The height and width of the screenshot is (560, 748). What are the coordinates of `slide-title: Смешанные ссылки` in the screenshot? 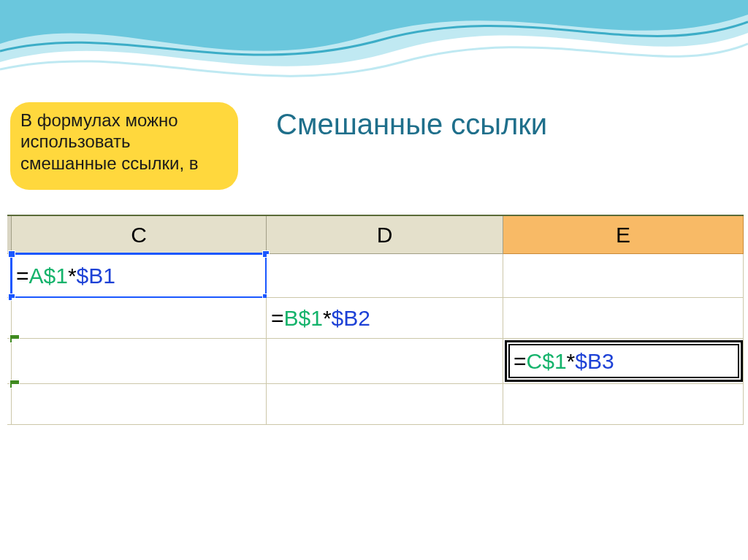 It's located at (412, 124).